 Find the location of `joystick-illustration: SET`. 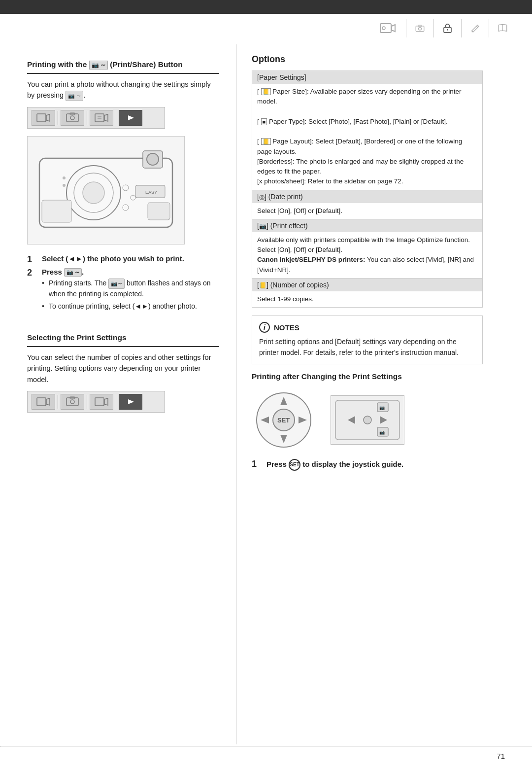

joystick-illustration: SET is located at coordinates (284, 420).